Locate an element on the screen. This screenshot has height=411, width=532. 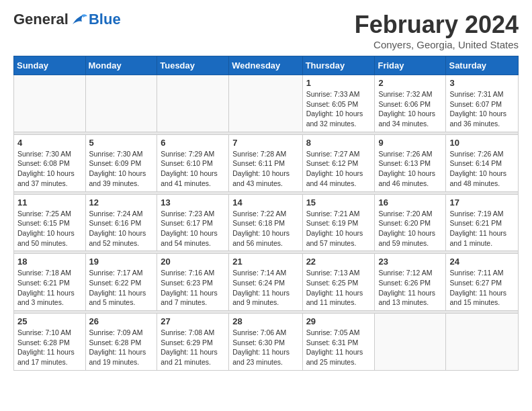
day-number: 29 is located at coordinates (339, 321).